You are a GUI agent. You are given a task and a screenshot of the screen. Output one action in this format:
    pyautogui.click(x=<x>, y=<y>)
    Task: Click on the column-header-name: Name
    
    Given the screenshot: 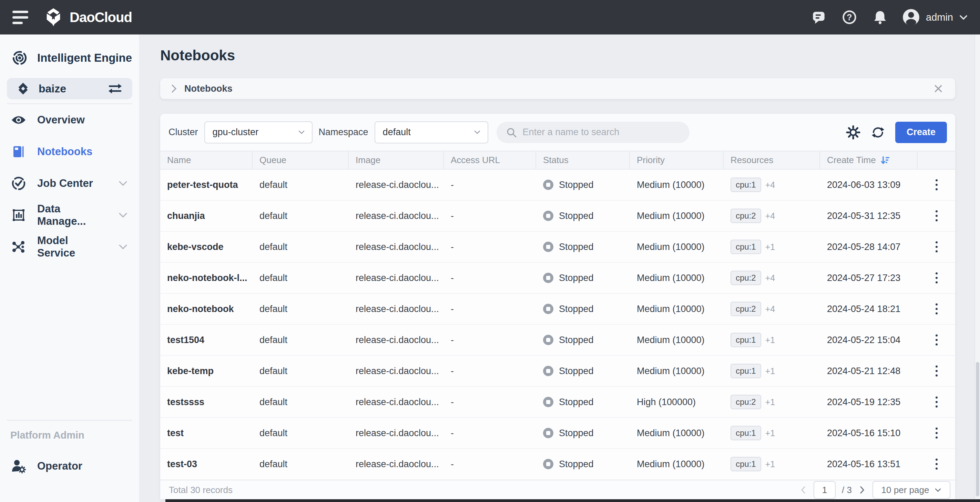 What is the action you would take?
    pyautogui.click(x=206, y=160)
    